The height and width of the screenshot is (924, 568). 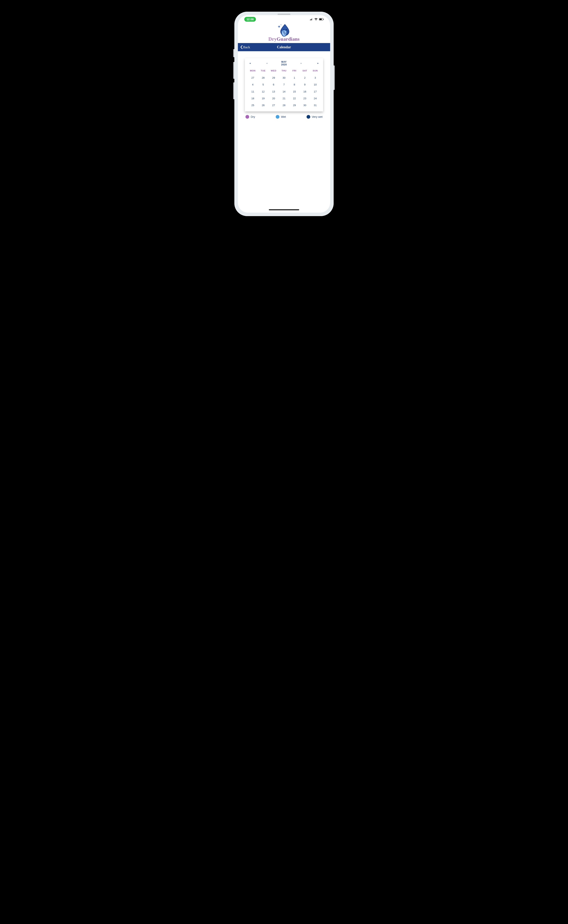 What do you see at coordinates (273, 85) in the screenshot?
I see `calendar-day: 6` at bounding box center [273, 85].